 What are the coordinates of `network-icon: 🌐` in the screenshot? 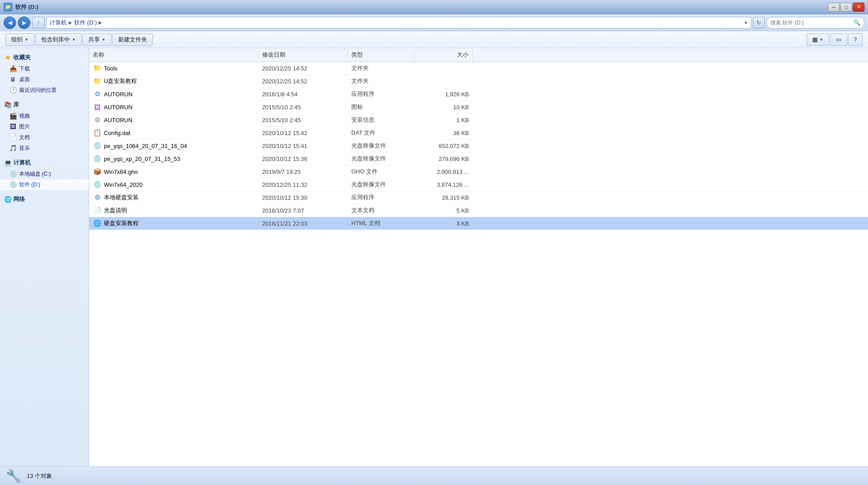 It's located at (8, 199).